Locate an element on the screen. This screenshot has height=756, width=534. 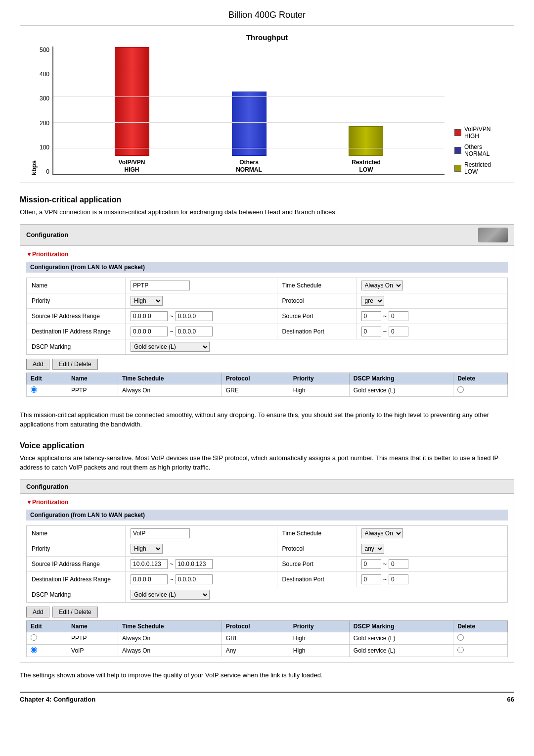
col-priority-1: Priority is located at coordinates (319, 378).